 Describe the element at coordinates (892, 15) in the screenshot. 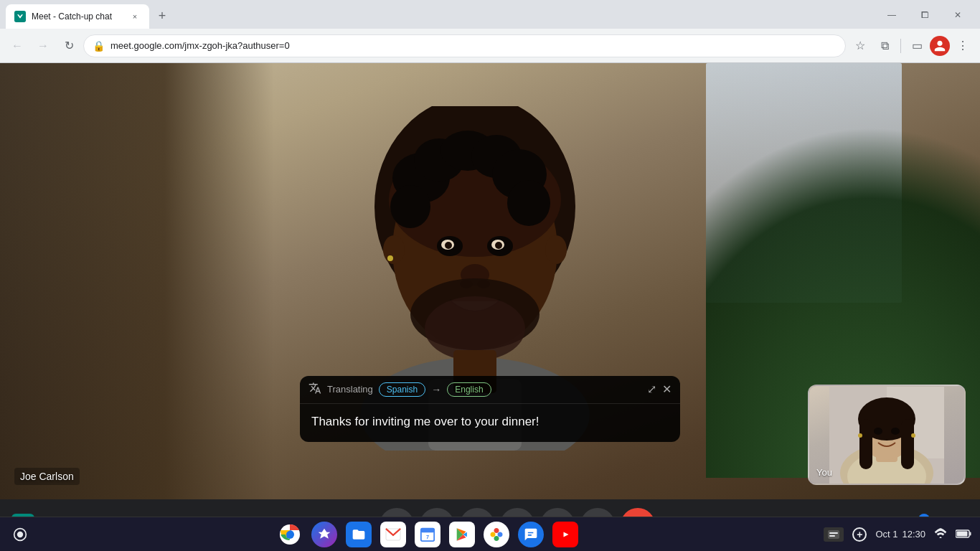

I see `minimize-button: —` at that location.